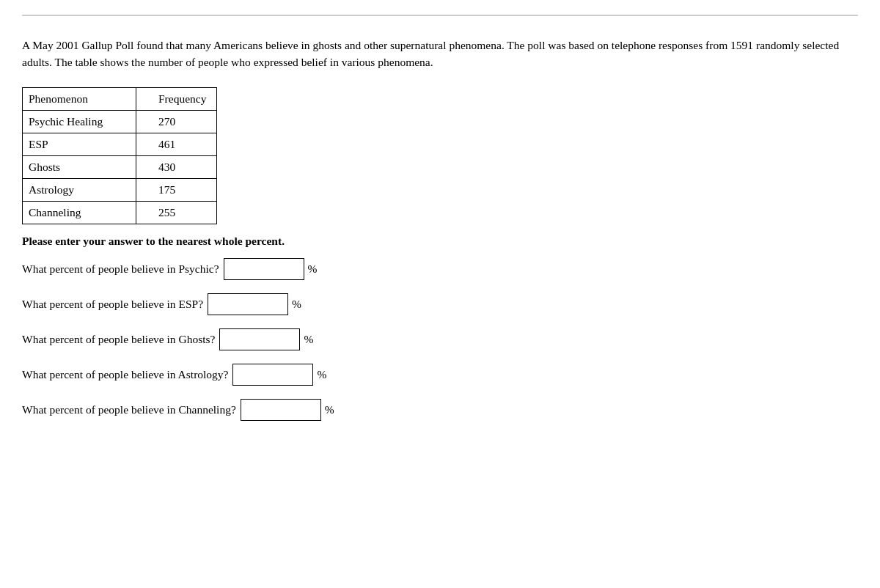 Image resolution: width=880 pixels, height=588 pixels. What do you see at coordinates (177, 144) in the screenshot?
I see `frequency-cell: 461` at bounding box center [177, 144].